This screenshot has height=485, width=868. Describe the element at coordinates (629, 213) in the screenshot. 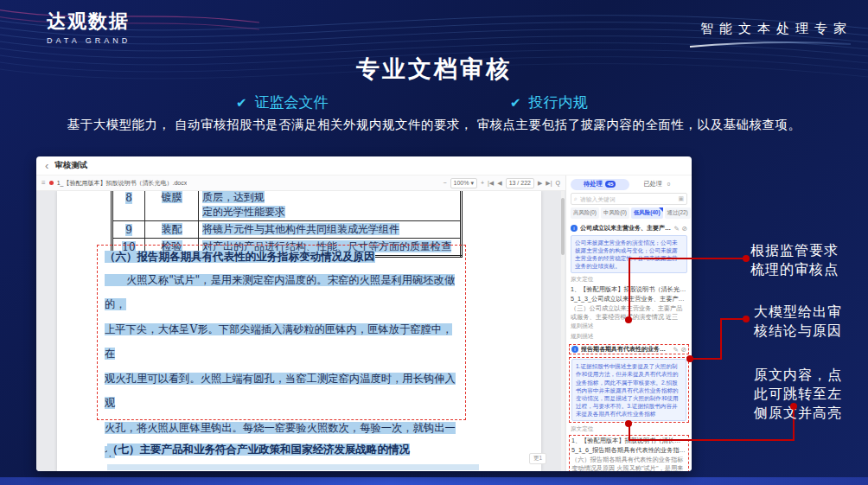

I see `risk-filters: 高风险(0) 中风险(0) 低风险(40) 通过(22)` at that location.